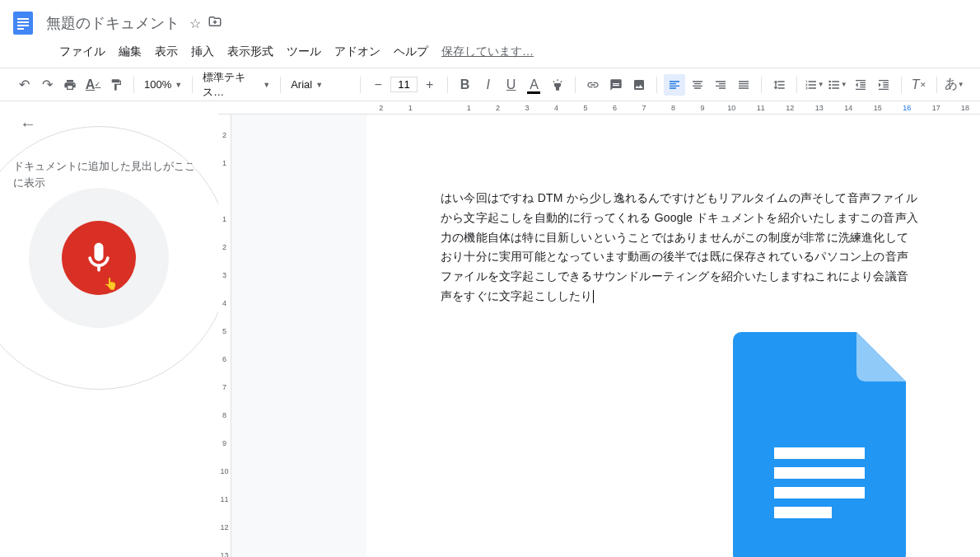 Image resolution: width=980 pixels, height=557 pixels. Describe the element at coordinates (884, 85) in the screenshot. I see `increase-indent-button` at that location.